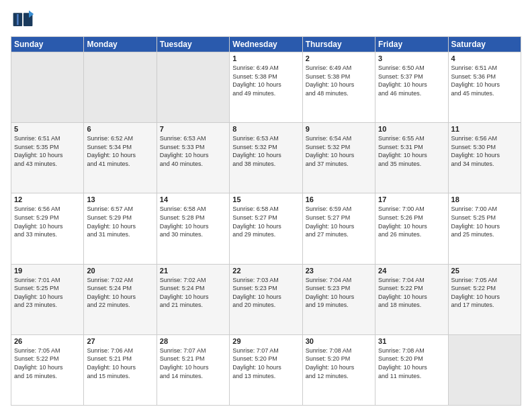 The height and width of the screenshot is (411, 532). What do you see at coordinates (485, 151) in the screenshot?
I see `day-info: Sunrise: 6:56 AM Sunset: 5:30 PM Dayligh…` at bounding box center [485, 151].